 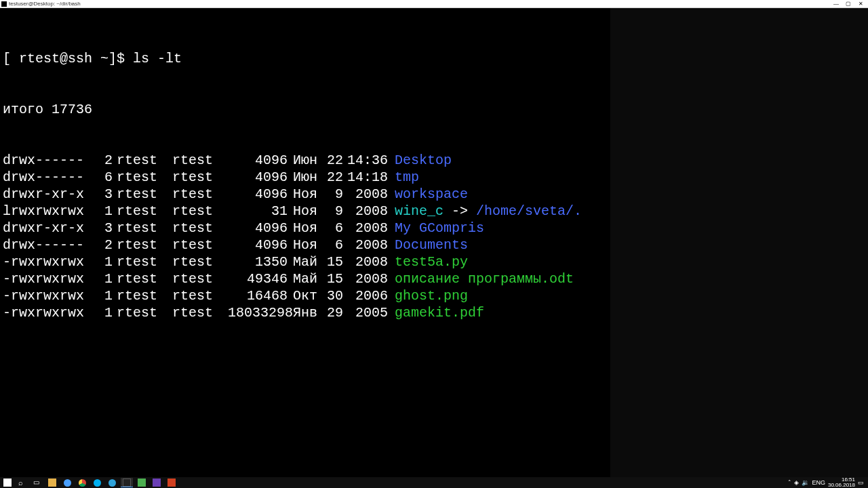 I want to click on terminal, so click(x=127, y=483).